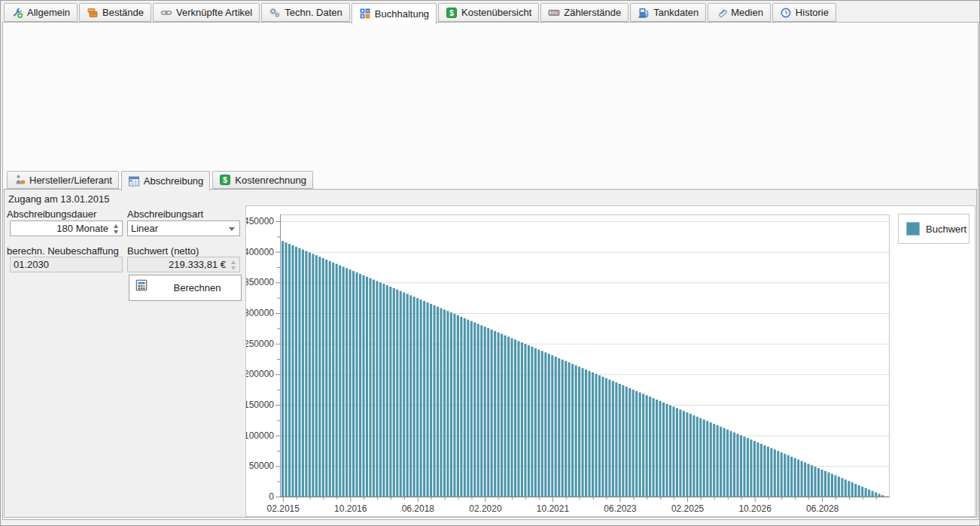 The height and width of the screenshot is (526, 980). I want to click on tab-medien: Medien, so click(739, 12).